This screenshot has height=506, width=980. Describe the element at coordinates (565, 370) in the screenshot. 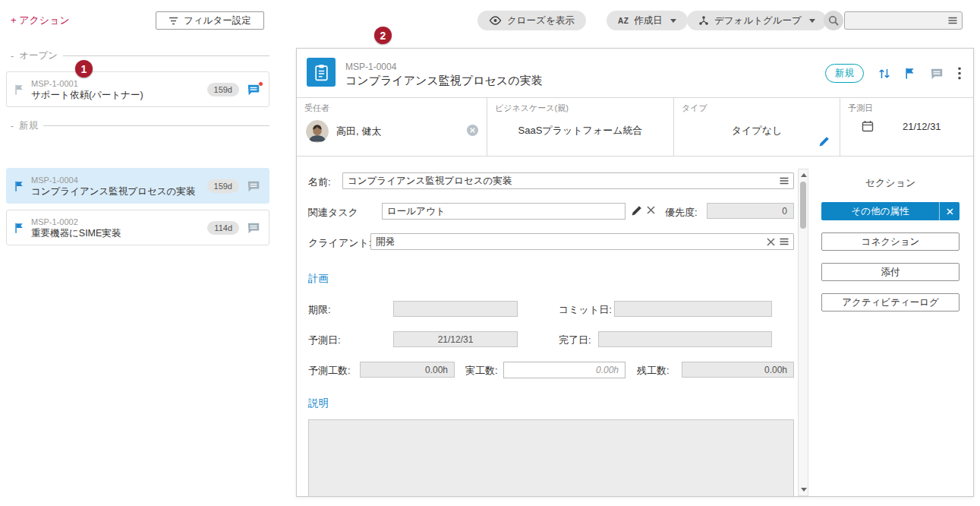

I see `actual-effort-input` at that location.